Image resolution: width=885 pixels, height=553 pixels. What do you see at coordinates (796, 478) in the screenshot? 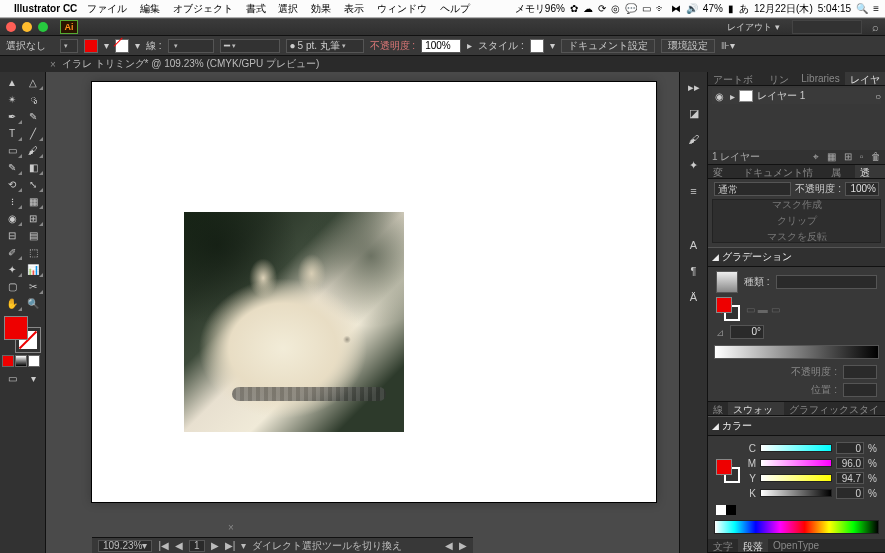
I see `yellow-slider` at bounding box center [796, 478].